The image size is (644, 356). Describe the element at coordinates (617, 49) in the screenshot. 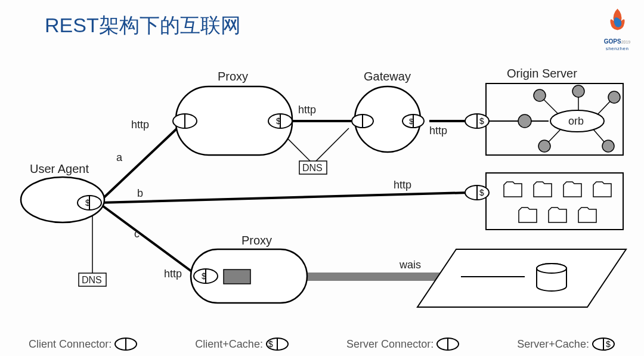

I see `logo-location: shenzhen` at that location.